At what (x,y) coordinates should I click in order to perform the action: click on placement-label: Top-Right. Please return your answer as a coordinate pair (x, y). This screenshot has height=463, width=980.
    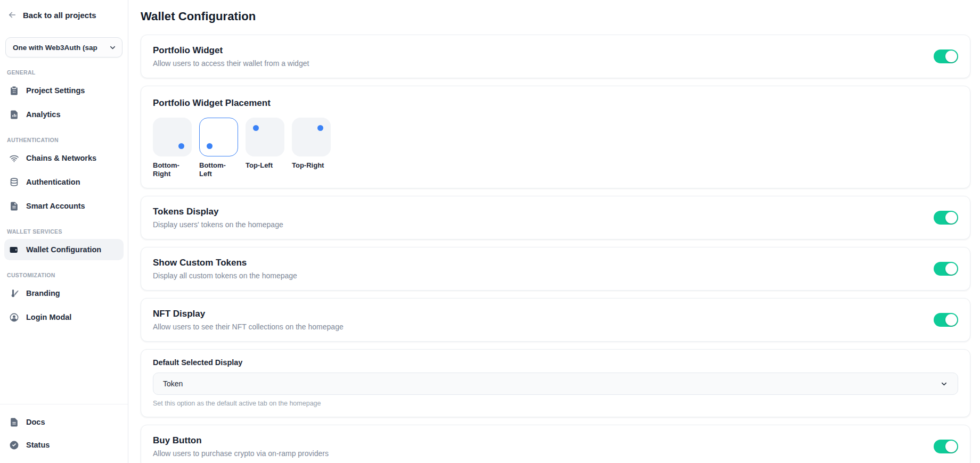
    Looking at the image, I should click on (311, 166).